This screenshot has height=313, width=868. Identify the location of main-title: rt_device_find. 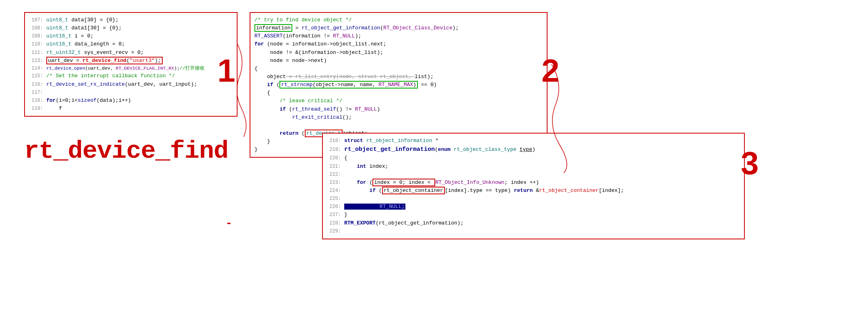
(126, 151).